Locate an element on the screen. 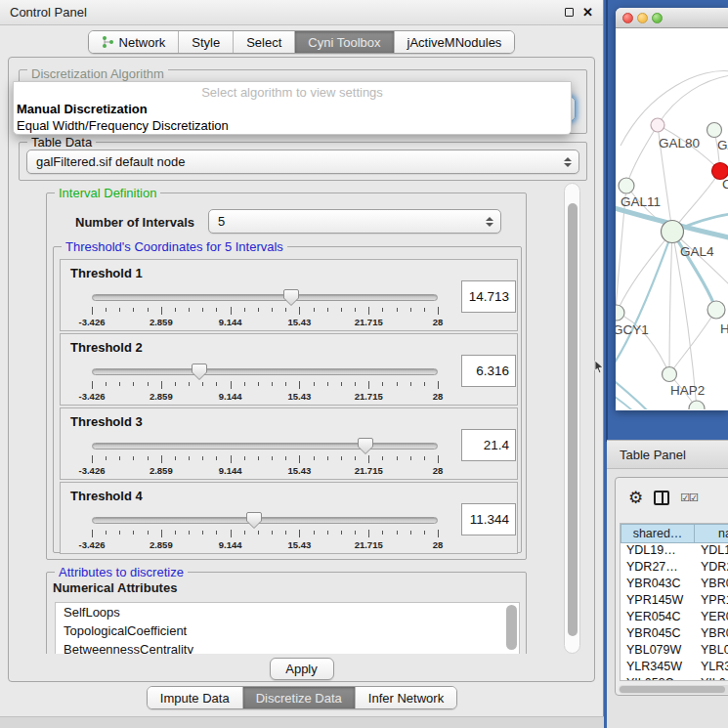 The height and width of the screenshot is (728, 728). select-columns-icon: ☑☑ is located at coordinates (689, 498).